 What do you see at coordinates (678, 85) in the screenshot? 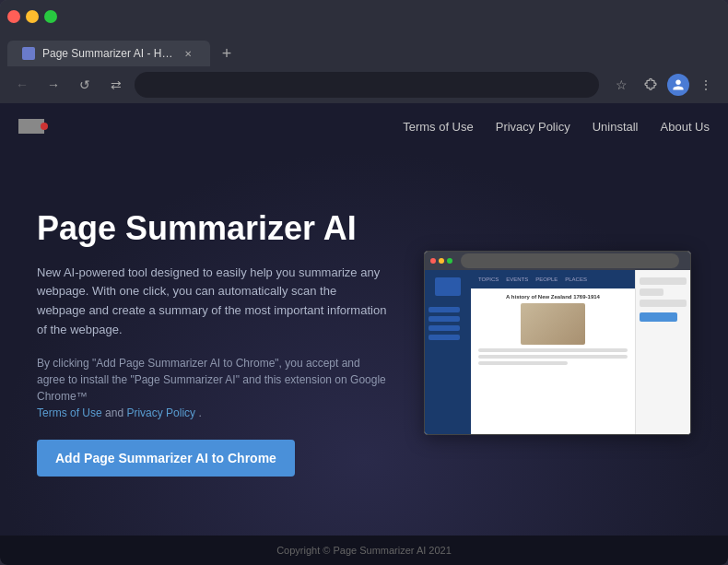
I see `profile-icon` at bounding box center [678, 85].